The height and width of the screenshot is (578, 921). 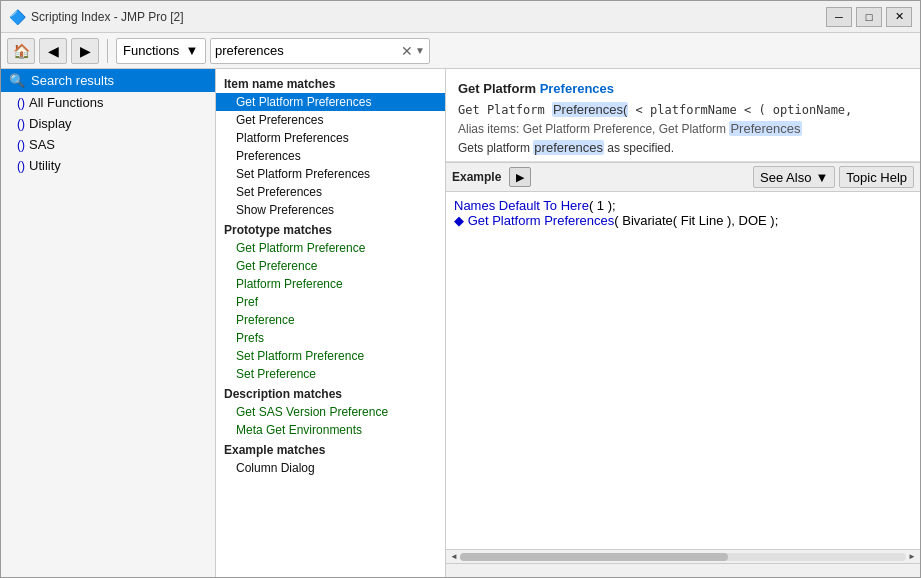 What do you see at coordinates (594, 557) in the screenshot?
I see `scrollbar-thumb` at bounding box center [594, 557].